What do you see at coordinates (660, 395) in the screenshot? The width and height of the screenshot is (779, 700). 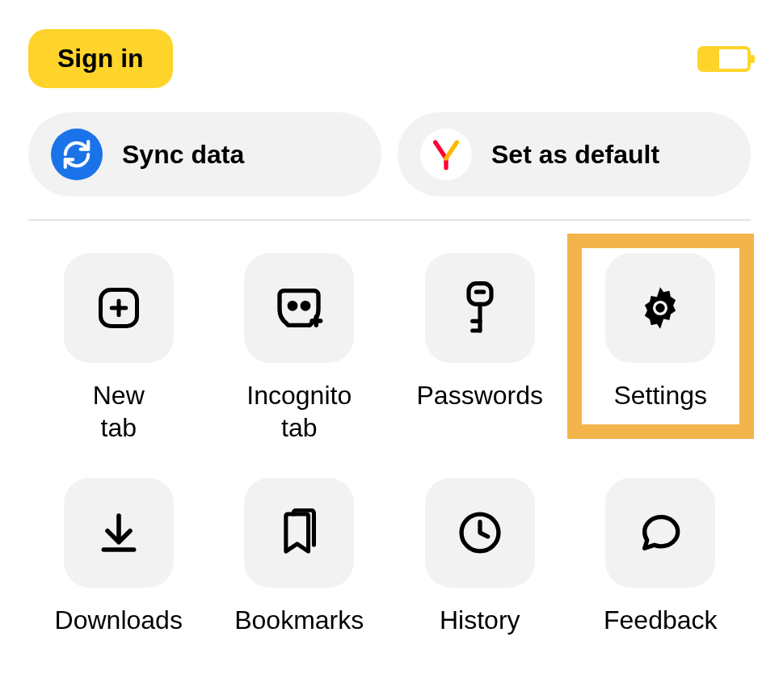 I see `settings-label: Settings` at bounding box center [660, 395].